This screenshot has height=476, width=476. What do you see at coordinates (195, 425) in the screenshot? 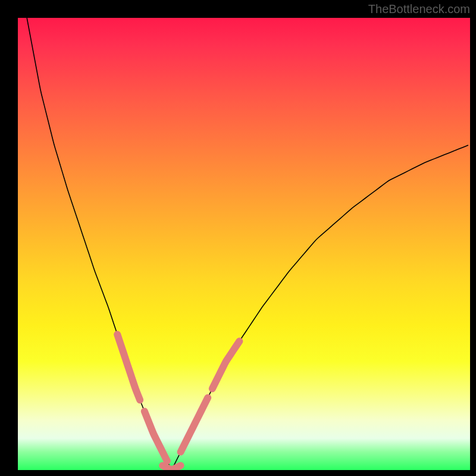
I see `seg-right-lower` at bounding box center [195, 425].